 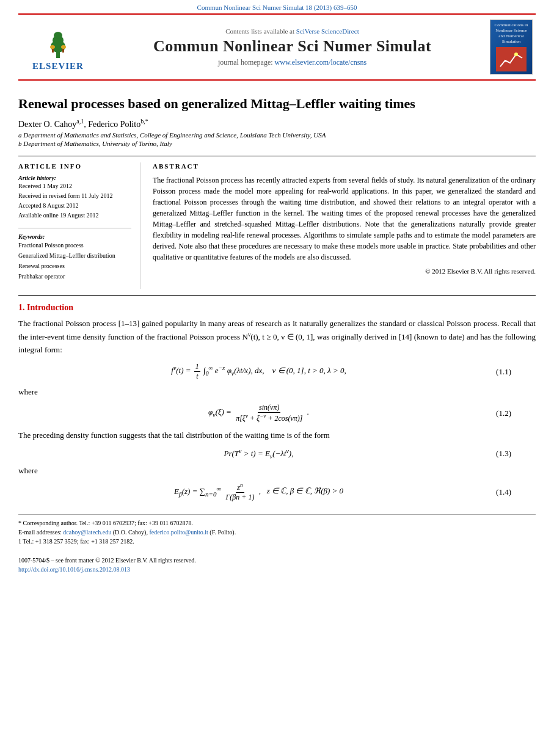 What do you see at coordinates (259, 492) in the screenshot?
I see `equation-1-4-formula: Eβ(z) = ∑n=0∞ zn Γ(βn + 1) , z ∈ ℂ, β ∈ …` at bounding box center [259, 492].